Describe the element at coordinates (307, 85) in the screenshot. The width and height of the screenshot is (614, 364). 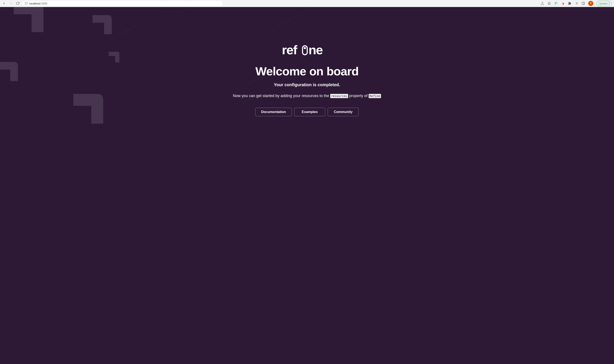
I see `page-subtitle: Your configuration is completed.` at that location.